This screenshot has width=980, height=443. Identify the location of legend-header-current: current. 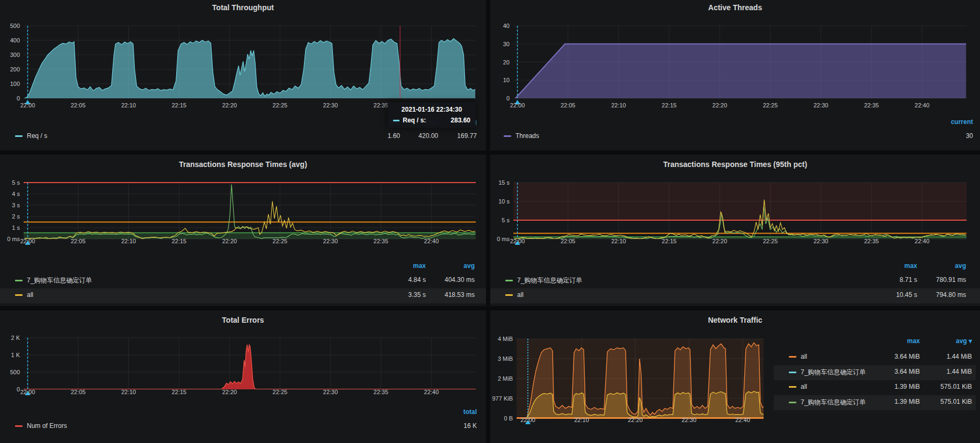
(962, 122).